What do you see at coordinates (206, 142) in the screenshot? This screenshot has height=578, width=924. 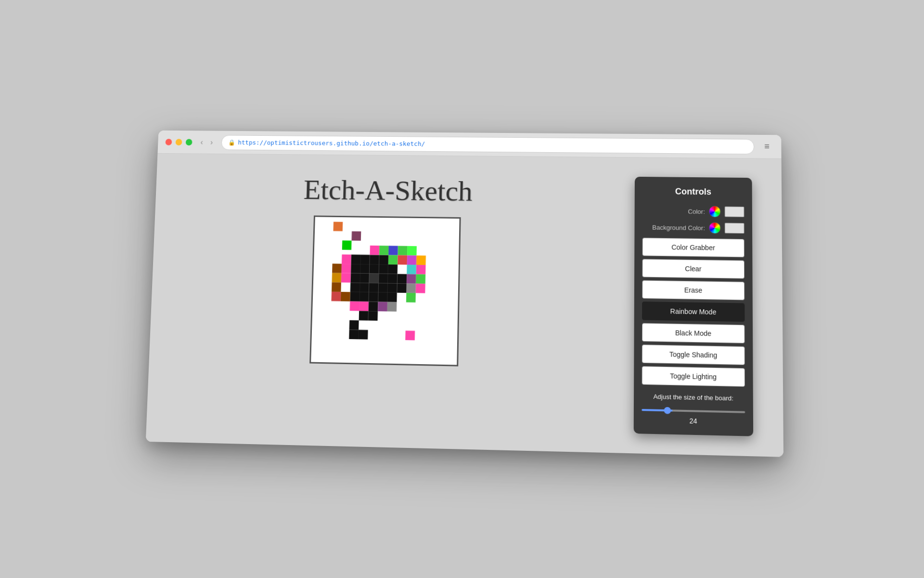 I see `nav-buttons: ‹ ›` at bounding box center [206, 142].